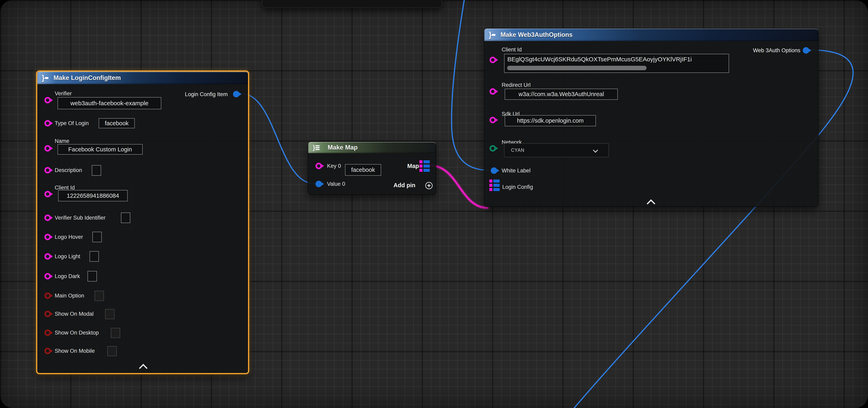 The width and height of the screenshot is (868, 408). Describe the element at coordinates (336, 184) in the screenshot. I see `pin-label: Value 0` at that location.